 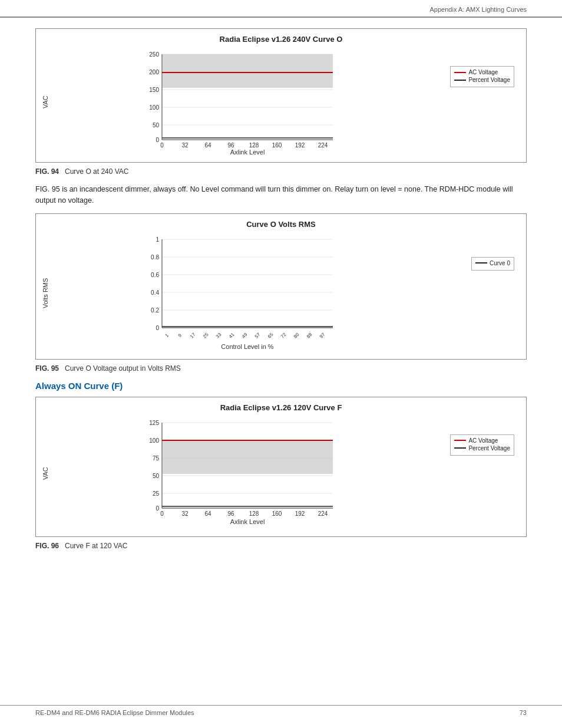 What do you see at coordinates (123, 368) in the screenshot?
I see `fig95-caption-text: Curve O Voltage output in Volts RMS` at bounding box center [123, 368].